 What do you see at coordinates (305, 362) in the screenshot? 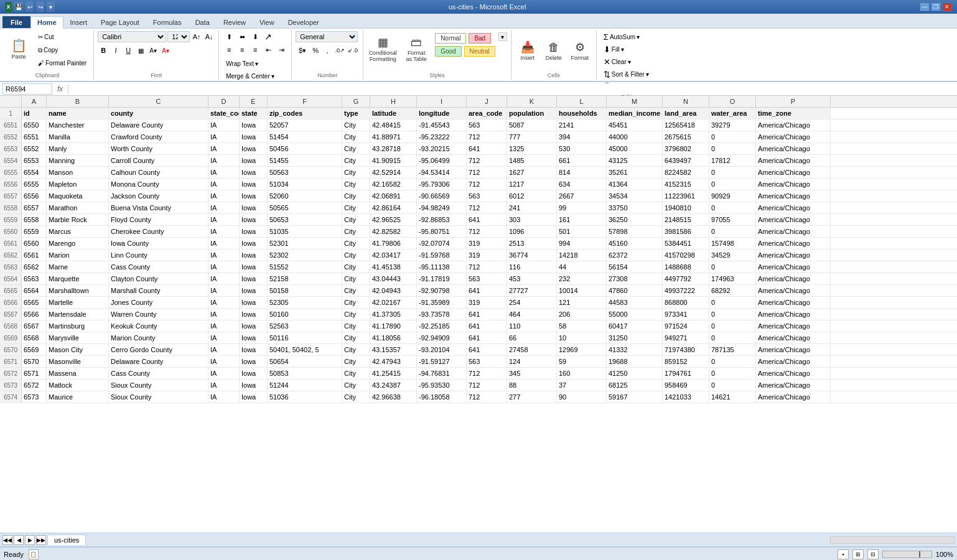
I see `cell: 50654` at bounding box center [305, 362].